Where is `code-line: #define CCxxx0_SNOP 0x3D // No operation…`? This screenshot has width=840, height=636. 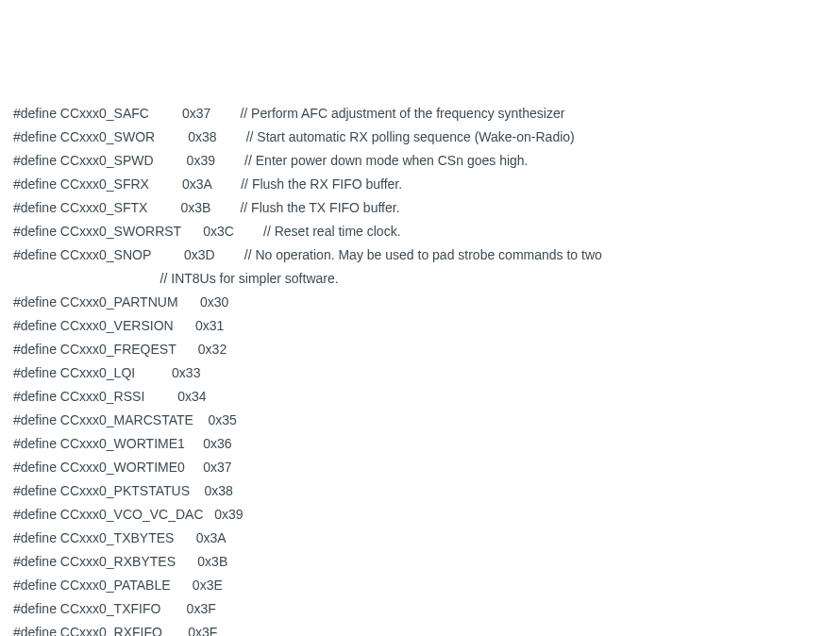
code-line: #define CCxxx0_SNOP 0x3D // No operation… is located at coordinates (308, 255).